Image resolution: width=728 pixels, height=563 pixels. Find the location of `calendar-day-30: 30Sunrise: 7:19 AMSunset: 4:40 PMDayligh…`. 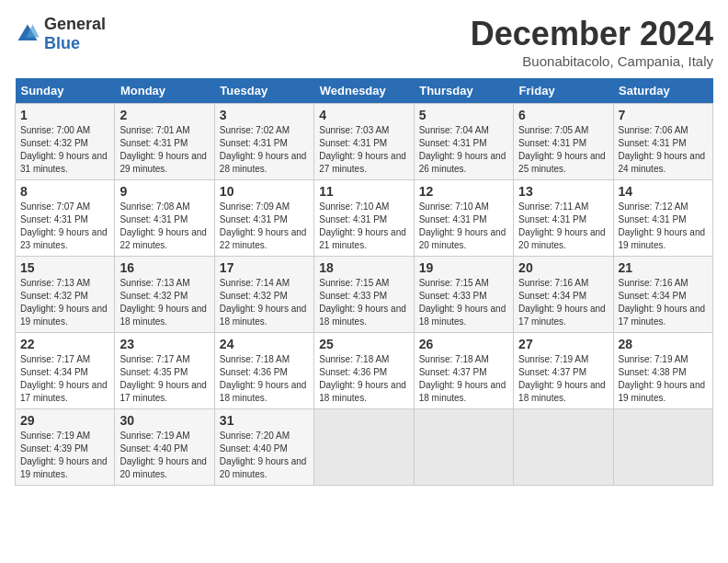

calendar-day-30: 30Sunrise: 7:19 AMSunset: 4:40 PMDayligh… is located at coordinates (165, 447).